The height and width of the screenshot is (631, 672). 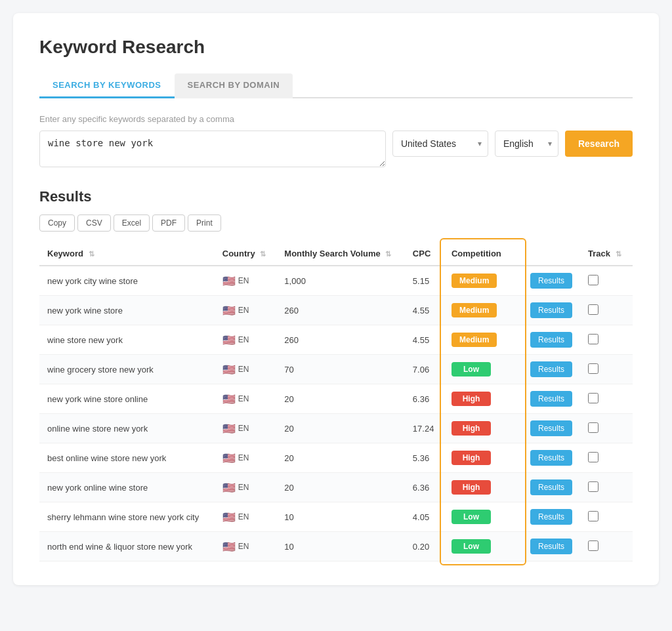 What do you see at coordinates (245, 254) in the screenshot?
I see `col-header-country: Country ⇅` at bounding box center [245, 254].